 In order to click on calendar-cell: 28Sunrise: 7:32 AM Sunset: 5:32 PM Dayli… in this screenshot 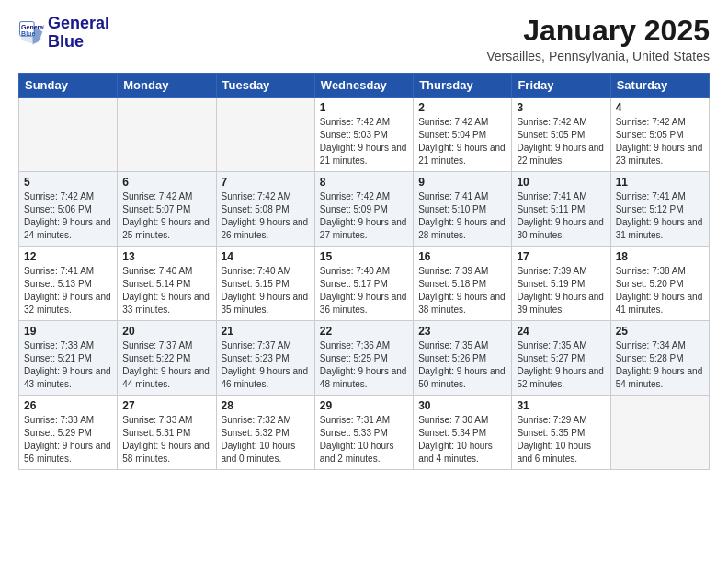, I will do `click(265, 432)`.